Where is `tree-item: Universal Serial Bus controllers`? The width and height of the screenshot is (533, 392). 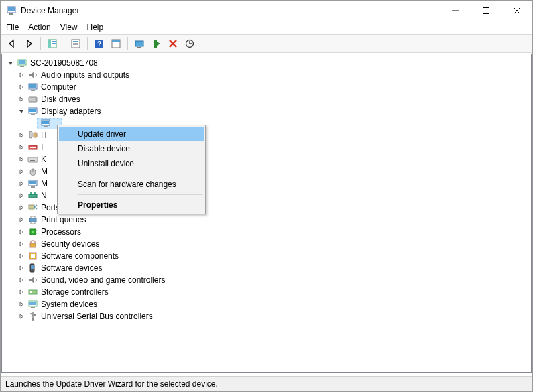
tree-item: Universal Serial Bus controllers is located at coordinates (268, 316).